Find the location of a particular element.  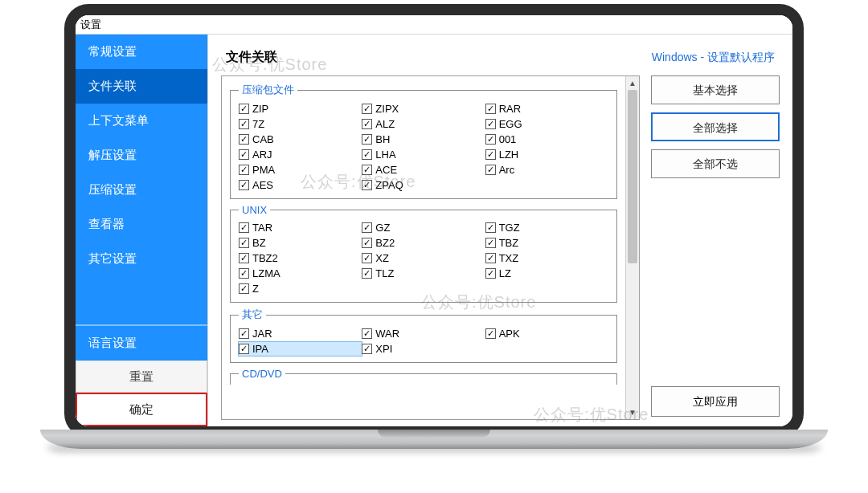

filetype-checkbox: TXZ is located at coordinates (547, 259).